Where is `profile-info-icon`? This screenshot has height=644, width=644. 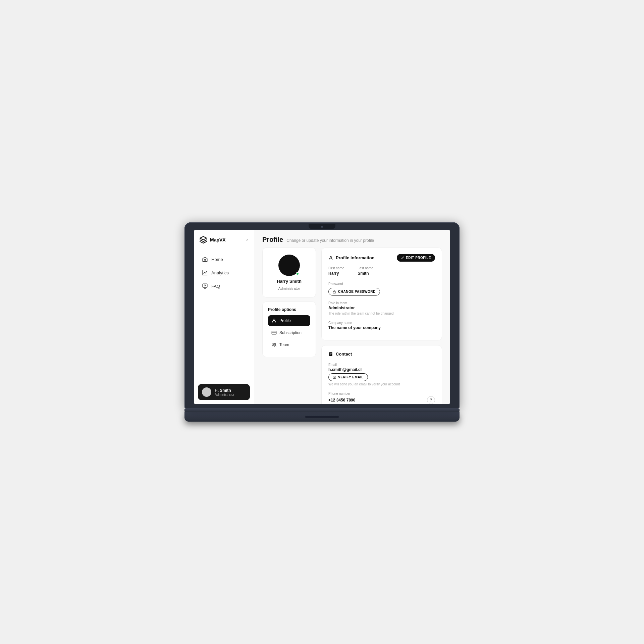
profile-info-icon is located at coordinates (331, 258).